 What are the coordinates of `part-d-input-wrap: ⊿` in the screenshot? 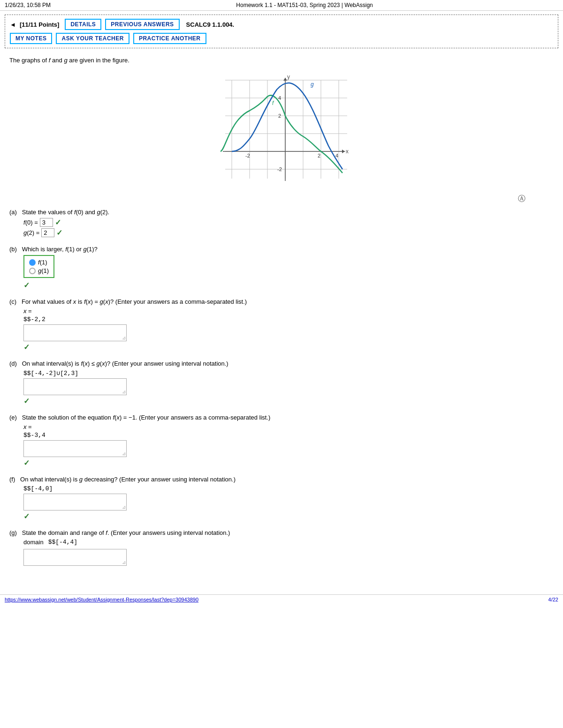 It's located at (75, 387).